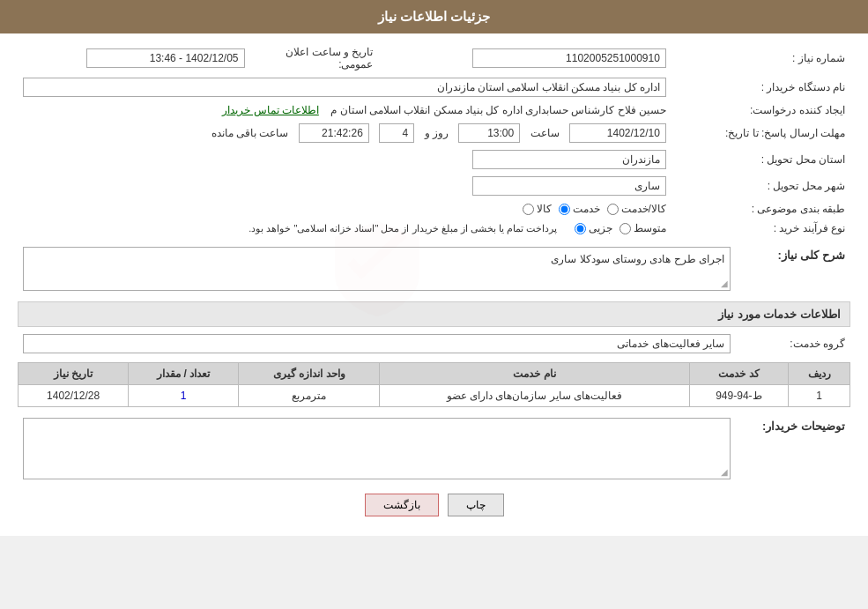  Describe the element at coordinates (761, 228) in the screenshot. I see `purchase-type-label: نوع فرآیند خرید :` at that location.